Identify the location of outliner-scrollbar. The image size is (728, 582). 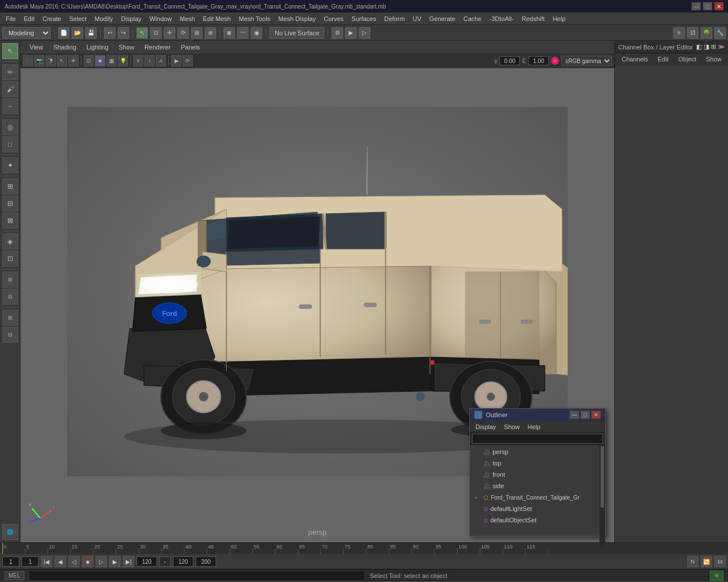
(602, 496).